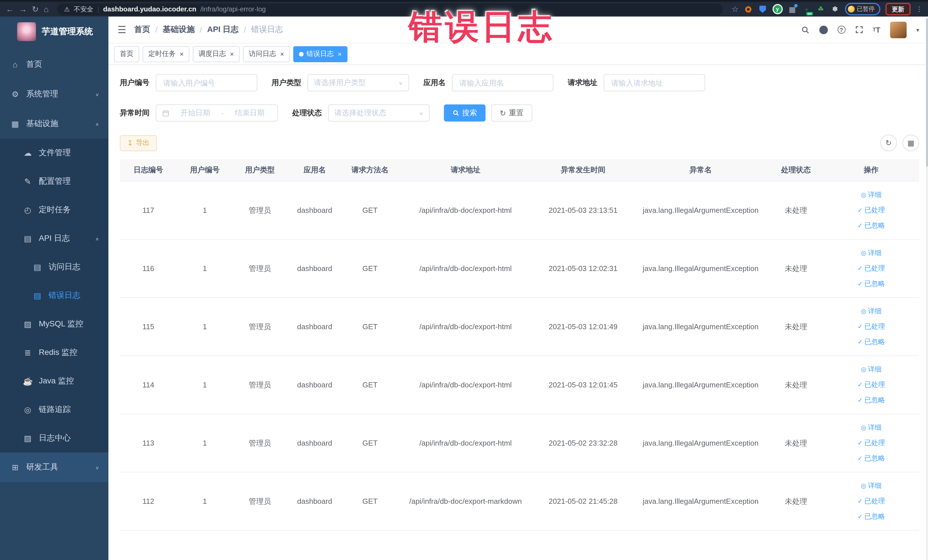 Image resolution: width=928 pixels, height=560 pixels. I want to click on user-menu-caret-icon: ▾, so click(918, 29).